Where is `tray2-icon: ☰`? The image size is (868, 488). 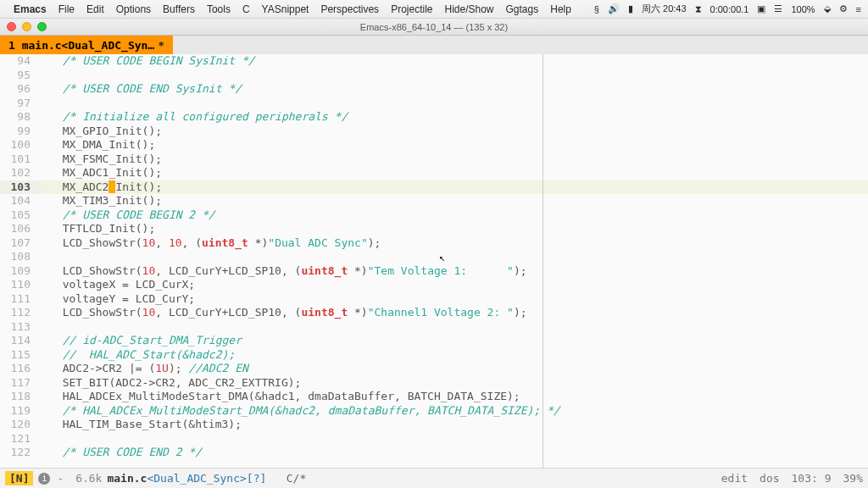
tray2-icon: ☰ is located at coordinates (778, 8).